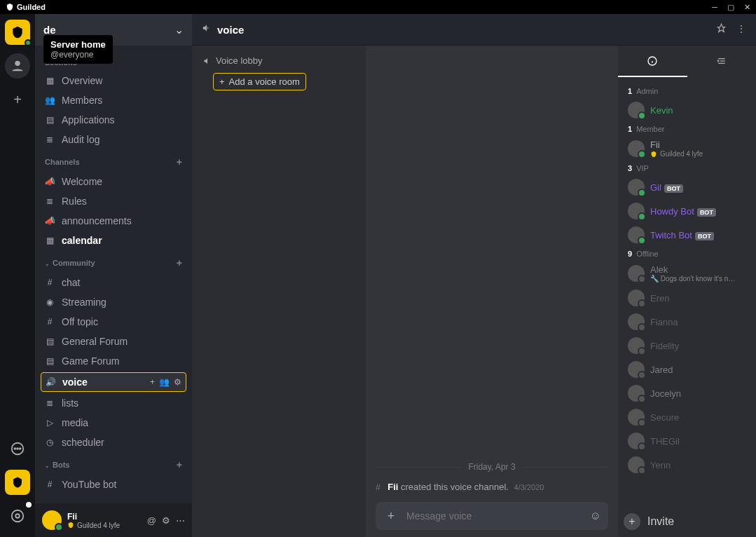 The width and height of the screenshot is (756, 537). Describe the element at coordinates (687, 298) in the screenshot. I see `member-eren: Eren` at that location.